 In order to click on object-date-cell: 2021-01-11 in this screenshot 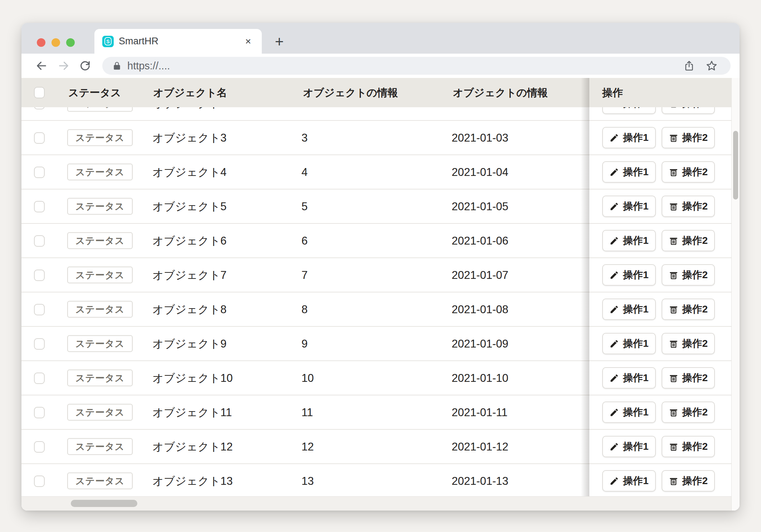, I will do `click(480, 413)`.